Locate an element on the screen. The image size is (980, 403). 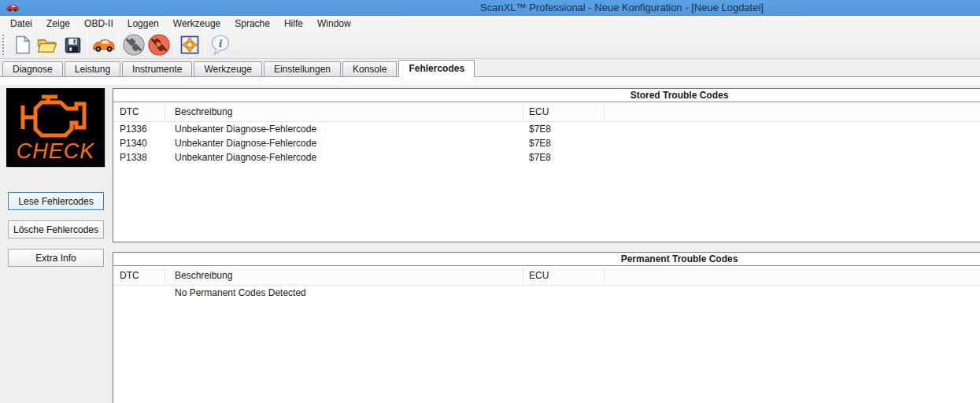
permanent-codes-title-band: Permanent Trouble Codes is located at coordinates (546, 260).